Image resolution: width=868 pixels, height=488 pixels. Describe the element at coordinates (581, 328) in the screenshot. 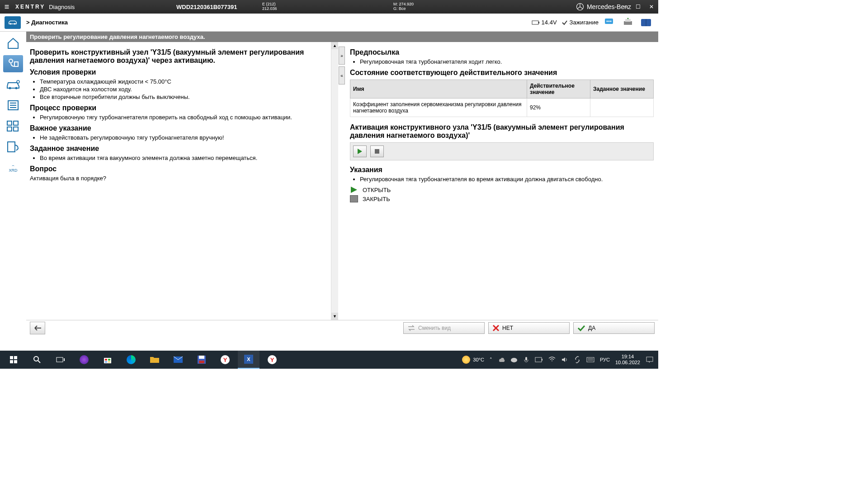

I see `check-green-icon` at that location.